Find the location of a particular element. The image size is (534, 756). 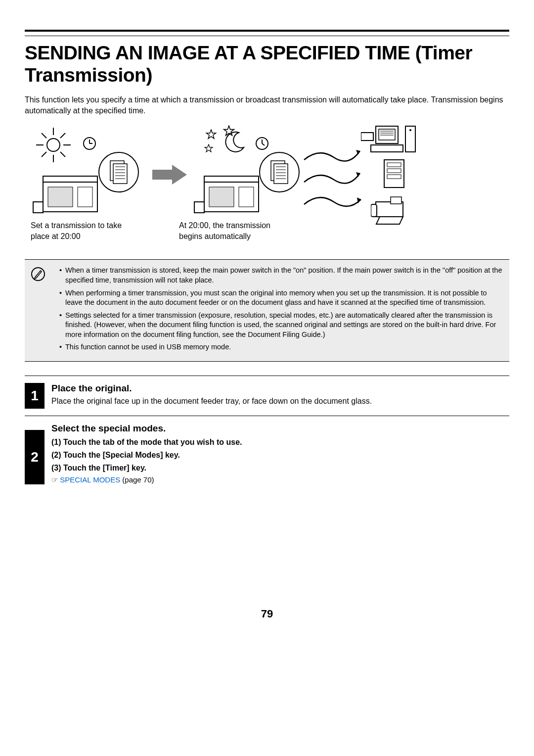

diagram-area: Set a transmission to take place at 20:0… is located at coordinates (267, 181).